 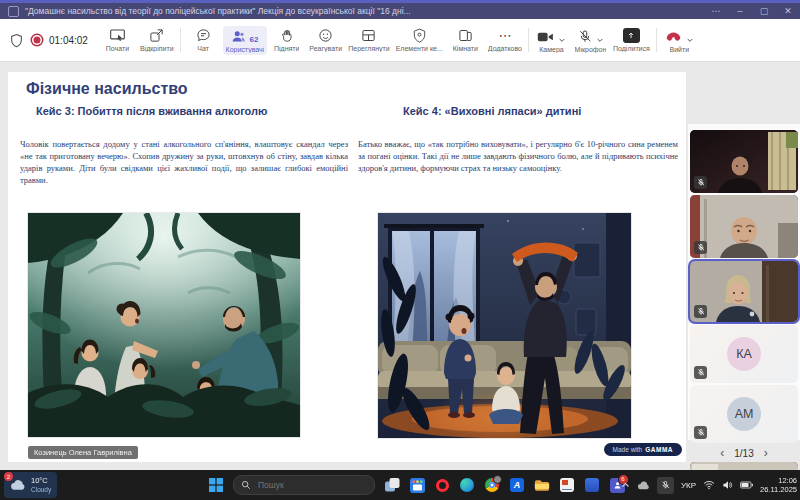 I want to click on start-button, so click(x=216, y=485).